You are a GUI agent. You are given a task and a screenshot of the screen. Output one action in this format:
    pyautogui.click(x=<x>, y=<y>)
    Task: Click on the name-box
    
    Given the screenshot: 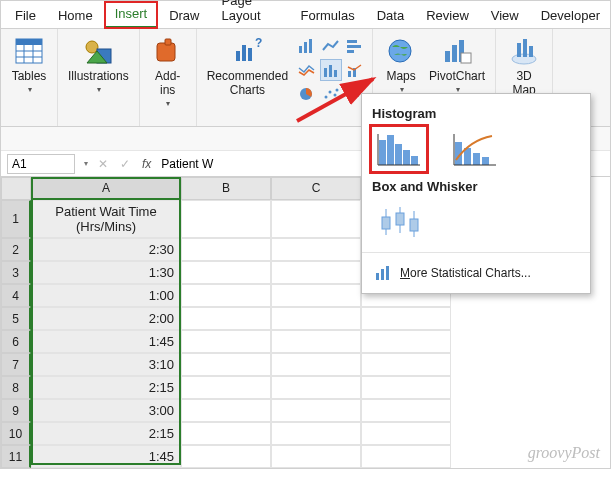 What is the action you would take?
    pyautogui.click(x=41, y=164)
    